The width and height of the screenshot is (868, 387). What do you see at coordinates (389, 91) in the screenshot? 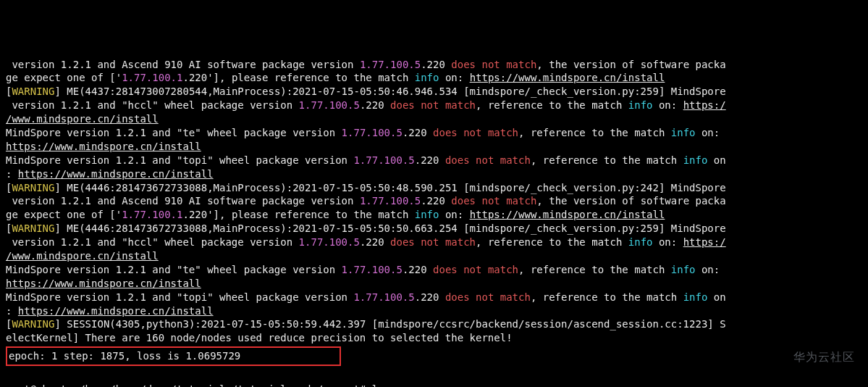
I see `log-text: ] ME(4437:281473007280544,MainProcess):2…` at bounding box center [389, 91].